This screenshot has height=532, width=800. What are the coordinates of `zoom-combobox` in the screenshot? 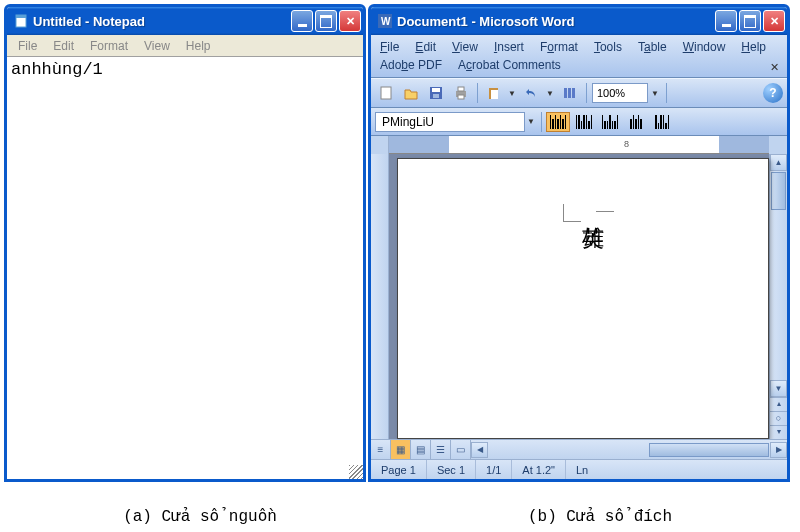 It's located at (620, 93).